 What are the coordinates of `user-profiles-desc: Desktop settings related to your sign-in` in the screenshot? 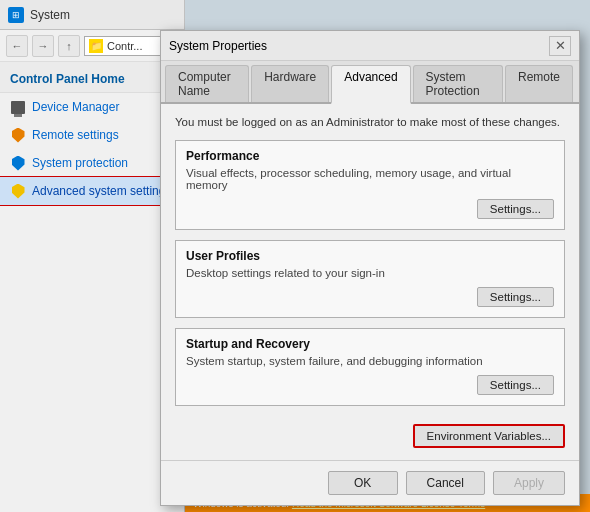 It's located at (370, 273).